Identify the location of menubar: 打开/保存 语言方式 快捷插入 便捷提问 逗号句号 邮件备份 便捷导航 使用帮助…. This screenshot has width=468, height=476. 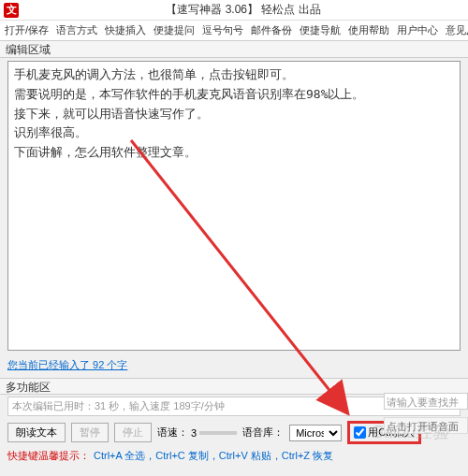
(234, 31).